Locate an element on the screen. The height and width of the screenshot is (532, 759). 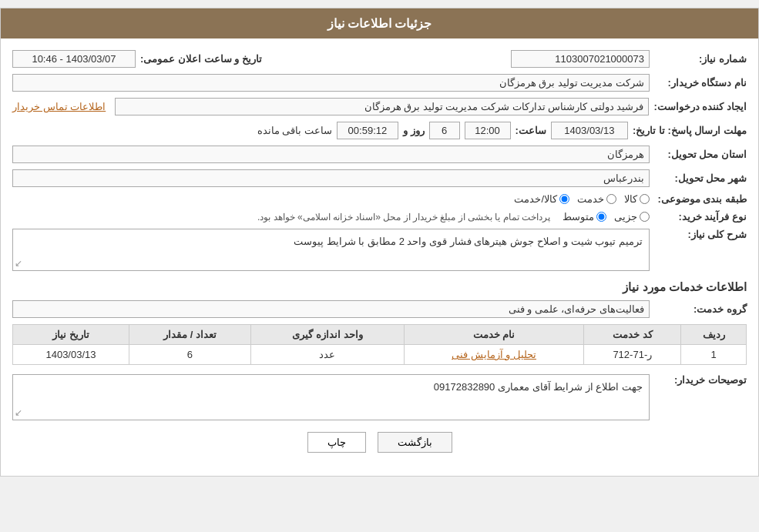
cell-row: 1 is located at coordinates (714, 355).